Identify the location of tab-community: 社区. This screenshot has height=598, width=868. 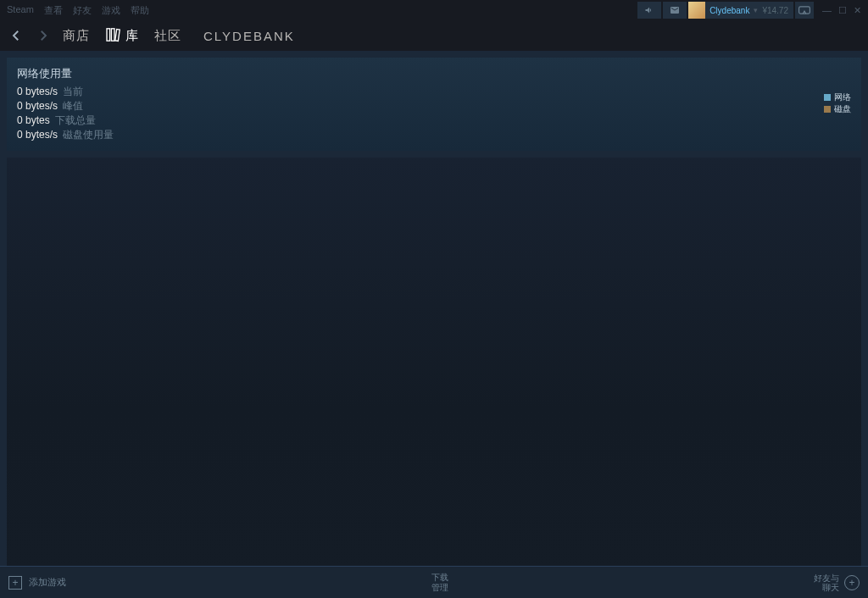
(168, 36).